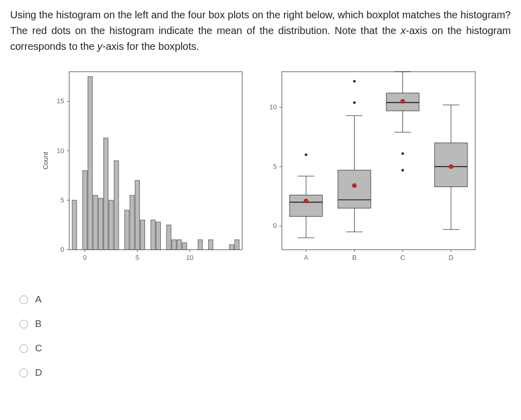  What do you see at coordinates (306, 257) in the screenshot?
I see `svg-text: A` at bounding box center [306, 257].